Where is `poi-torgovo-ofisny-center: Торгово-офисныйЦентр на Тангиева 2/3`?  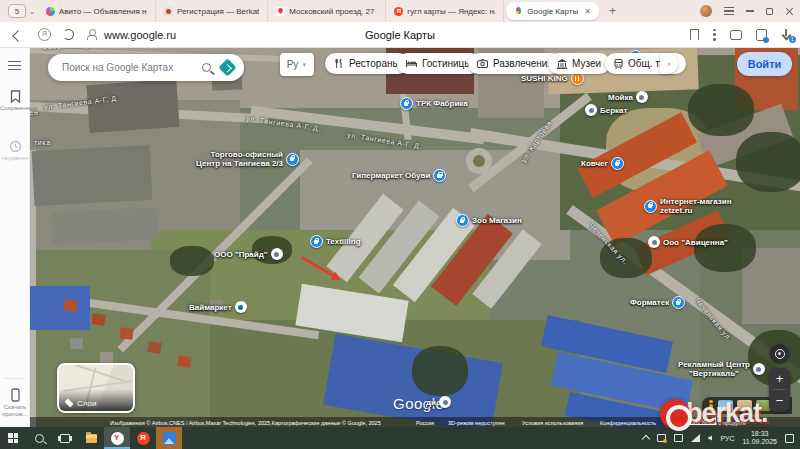
poi-torgovo-ofisny-center: Торгово-офисныйЦентр на Тангиева 2/3 is located at coordinates (248, 159).